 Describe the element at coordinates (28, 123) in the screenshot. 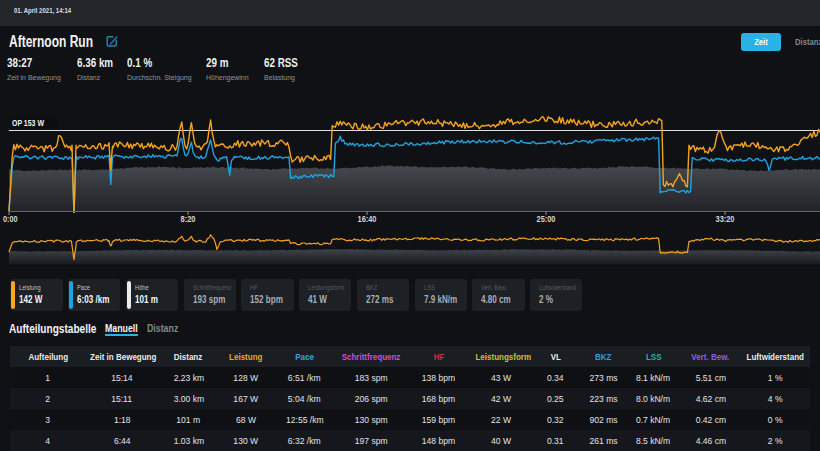

I see `svg-text: OP 153 W` at that location.